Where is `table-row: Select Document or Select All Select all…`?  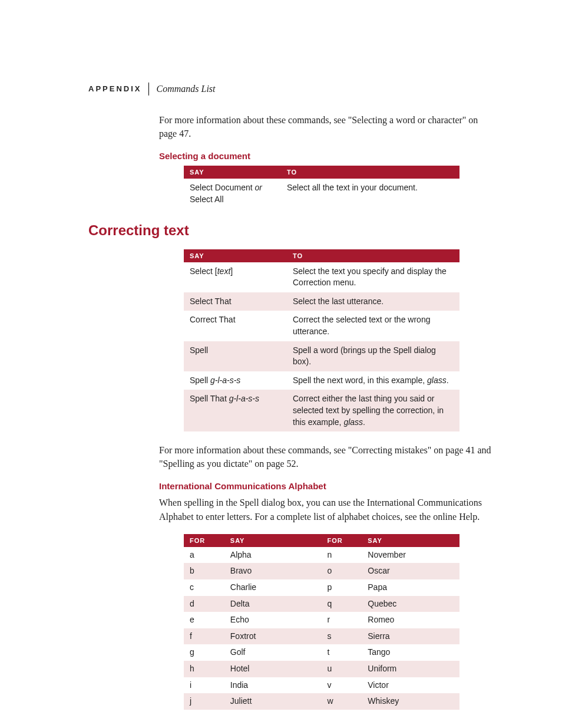 table-row: Select Document or Select All Select all… is located at coordinates (322, 193).